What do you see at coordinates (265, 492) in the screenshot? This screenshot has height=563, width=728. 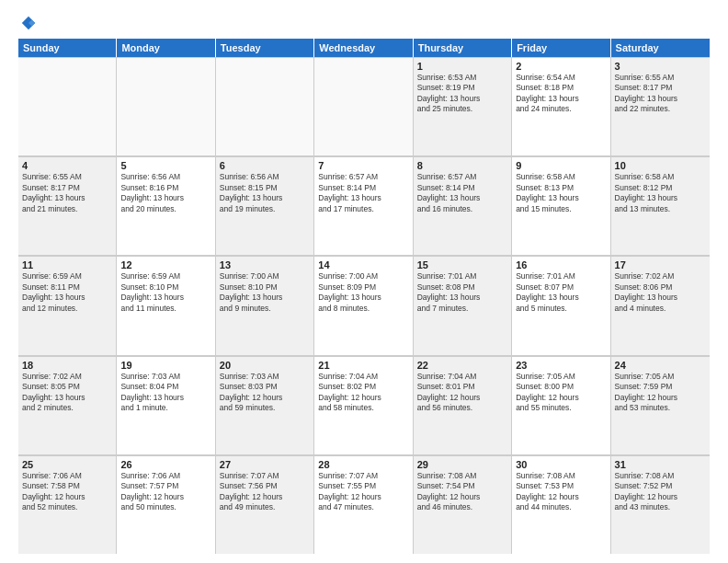 I see `day-info: Sunrise: 7:07 AM Sunset: 7:56 PM Dayligh…` at bounding box center [265, 492].